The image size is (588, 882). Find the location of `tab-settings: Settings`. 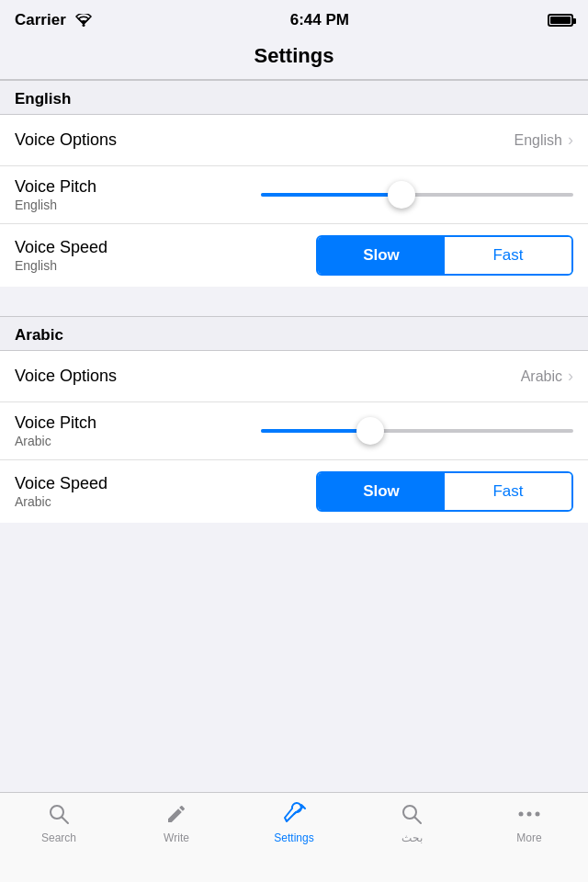

tab-settings: Settings is located at coordinates (294, 822).